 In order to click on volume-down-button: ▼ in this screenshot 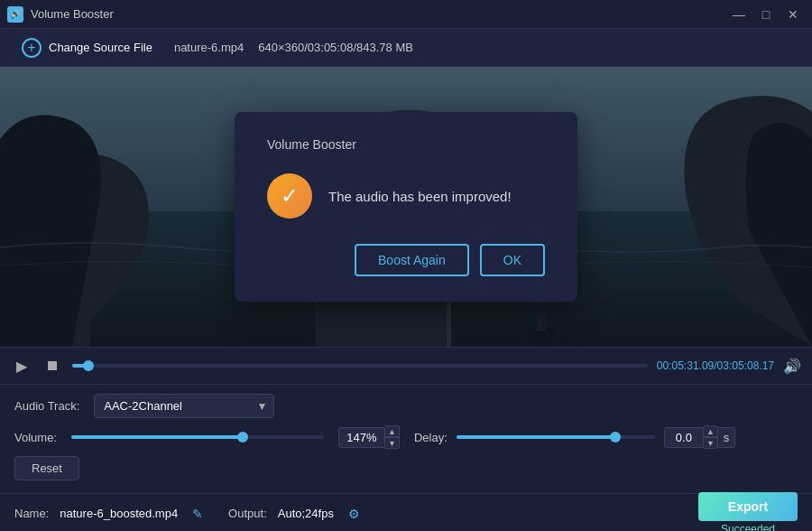, I will do `click(392, 442)`.